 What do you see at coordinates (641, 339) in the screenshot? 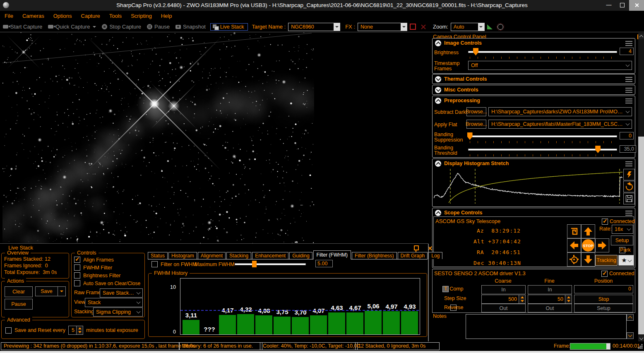
I see `scroll-down-button` at bounding box center [641, 339].